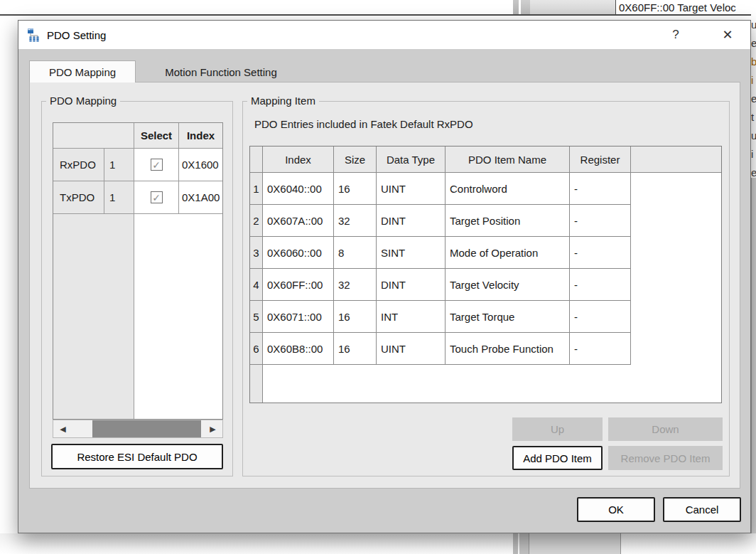  What do you see at coordinates (411, 253) in the screenshot?
I see `grid-cell-data-type: SINT` at bounding box center [411, 253].